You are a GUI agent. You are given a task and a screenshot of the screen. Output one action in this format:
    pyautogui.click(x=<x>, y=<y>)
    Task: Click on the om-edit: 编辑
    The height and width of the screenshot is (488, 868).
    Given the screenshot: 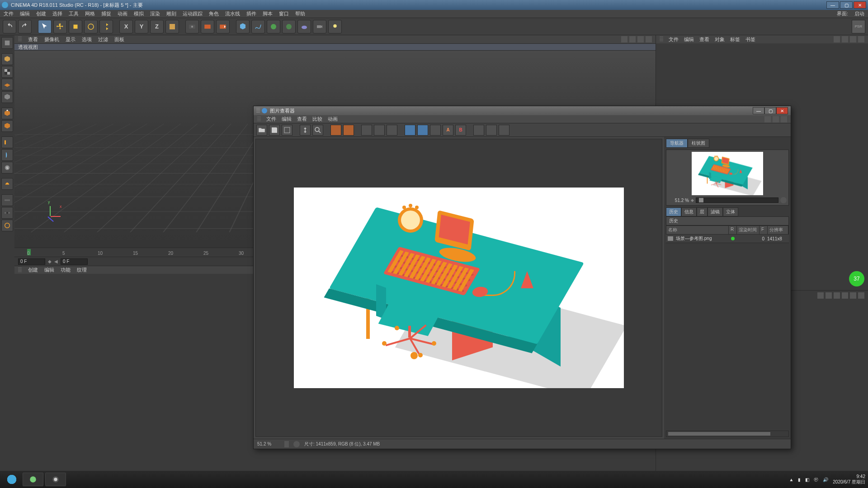 What is the action you would take?
    pyautogui.click(x=689, y=40)
    